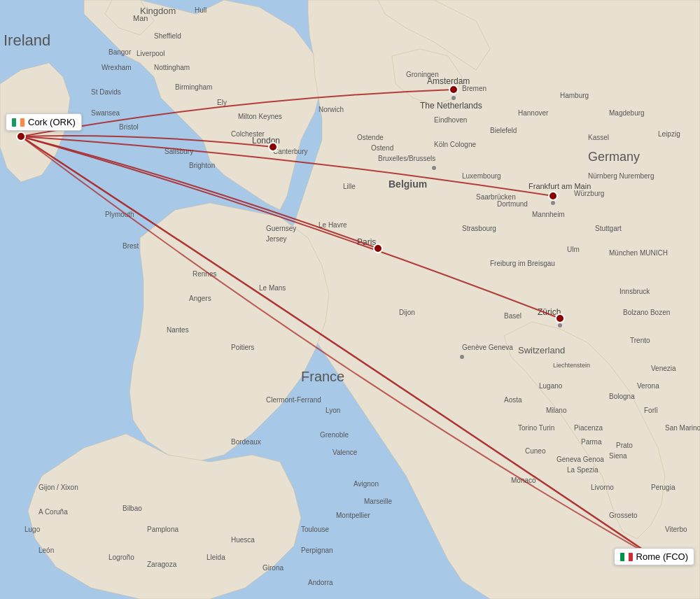 This screenshot has width=700, height=599. What do you see at coordinates (624, 445) in the screenshot?
I see `svg-text: Prato` at bounding box center [624, 445].